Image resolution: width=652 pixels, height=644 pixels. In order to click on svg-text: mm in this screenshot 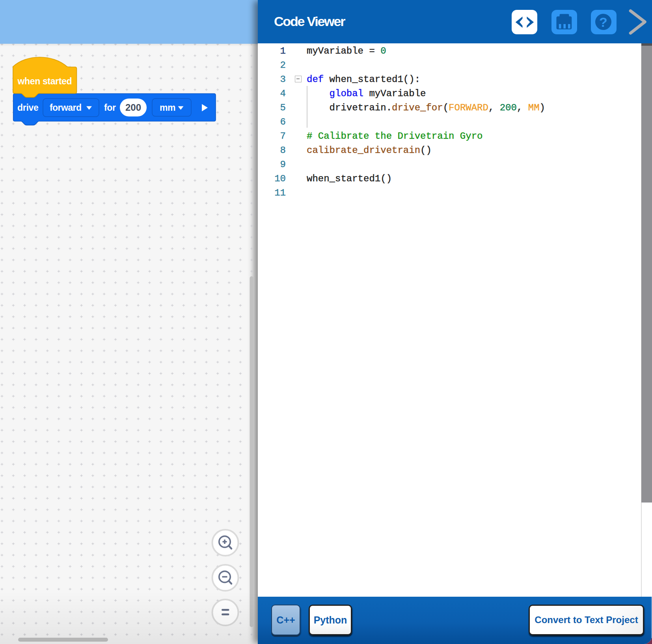, I will do `click(168, 108)`.